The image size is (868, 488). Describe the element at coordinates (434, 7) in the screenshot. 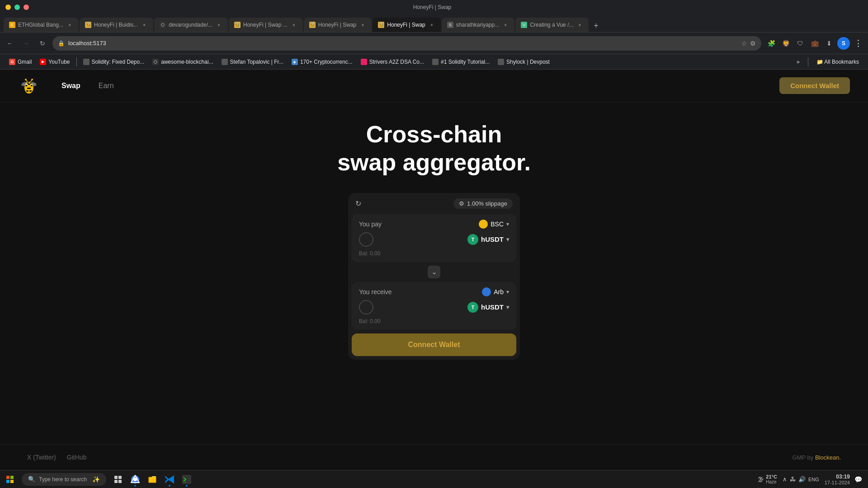

I see `title-bar: HoneyFi | Swap` at that location.